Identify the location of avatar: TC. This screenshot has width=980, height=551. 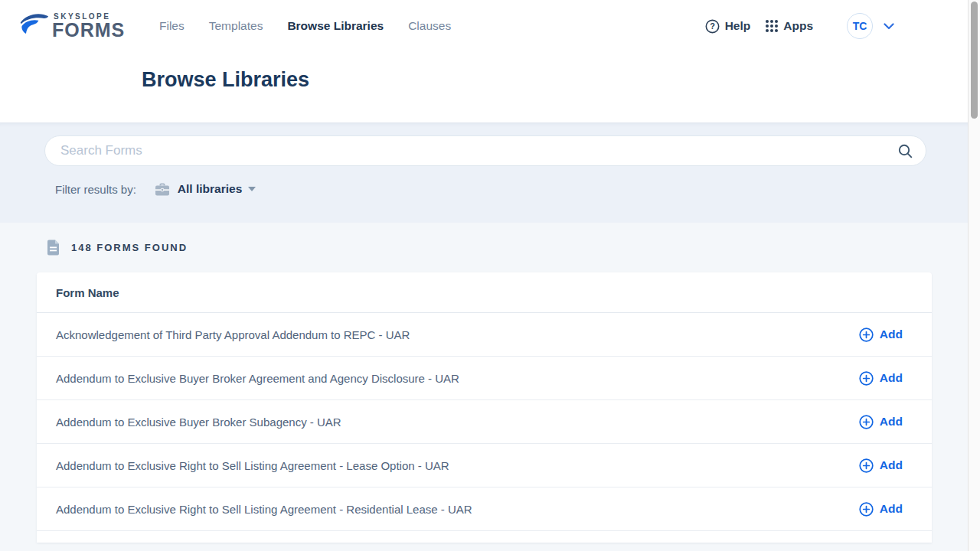
(860, 26).